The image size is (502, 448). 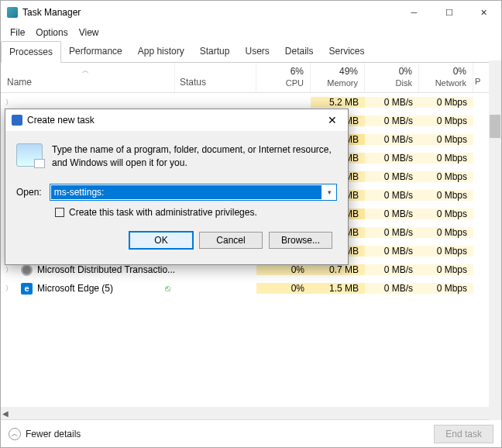 I want to click on admin-checkbox, so click(x=60, y=212).